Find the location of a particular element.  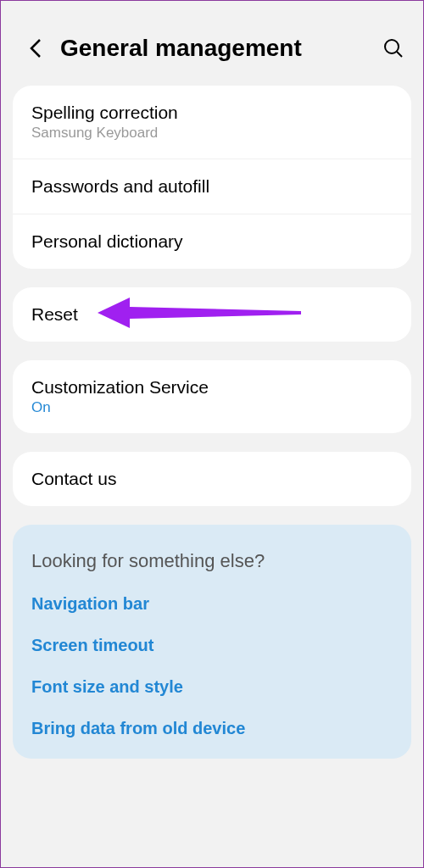

settings-group-customization: Customization Service On is located at coordinates (212, 397).